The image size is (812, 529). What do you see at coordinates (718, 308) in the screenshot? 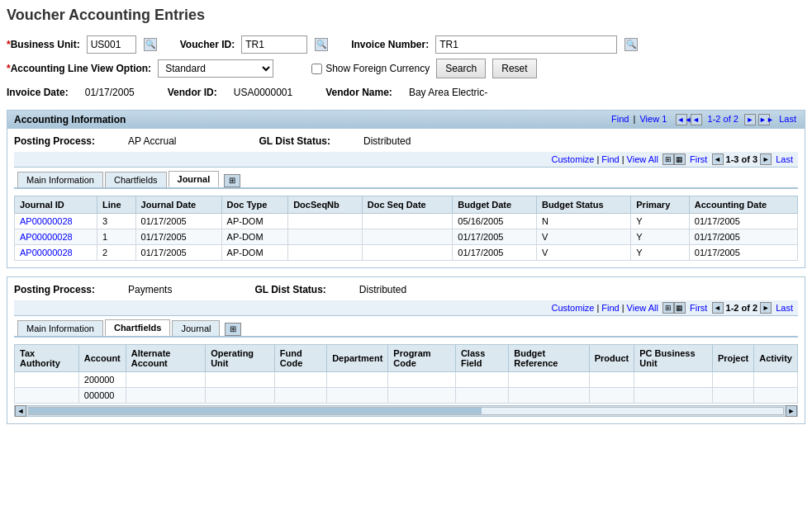
I see `section2-inner-prev: ◄` at bounding box center [718, 308].